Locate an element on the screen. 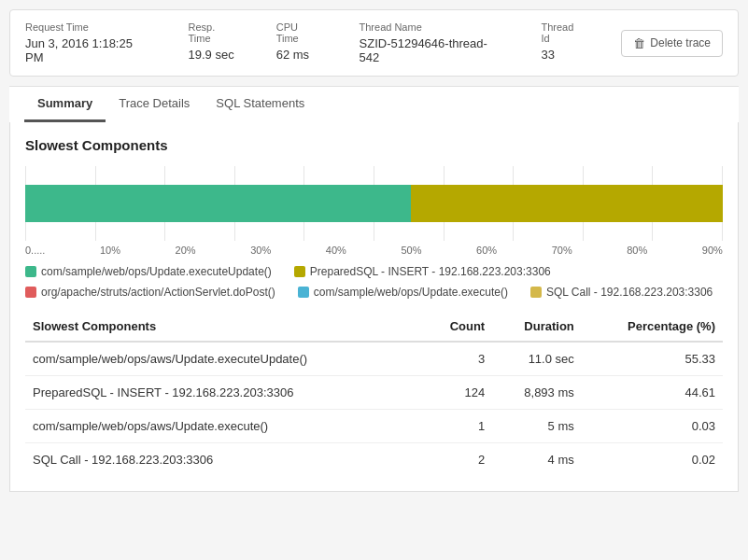 The image size is (748, 560). cell-percentage: 0.02 is located at coordinates (652, 460).